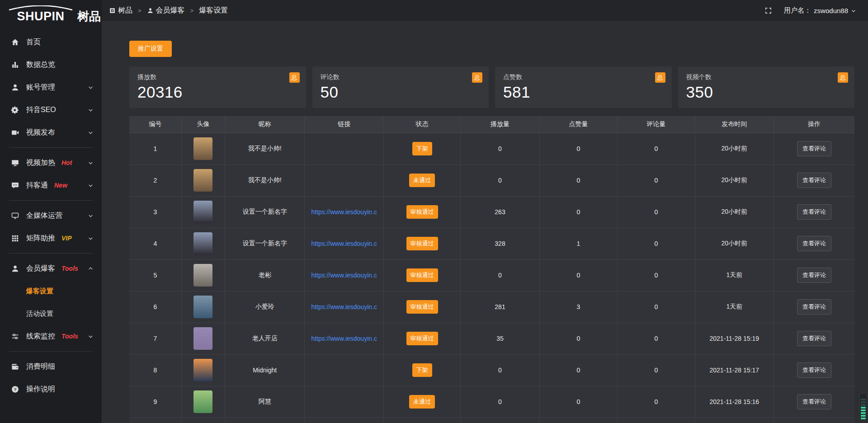  What do you see at coordinates (51, 132) in the screenshot?
I see `sidebar-item-video-publish: 视频发布` at bounding box center [51, 132].